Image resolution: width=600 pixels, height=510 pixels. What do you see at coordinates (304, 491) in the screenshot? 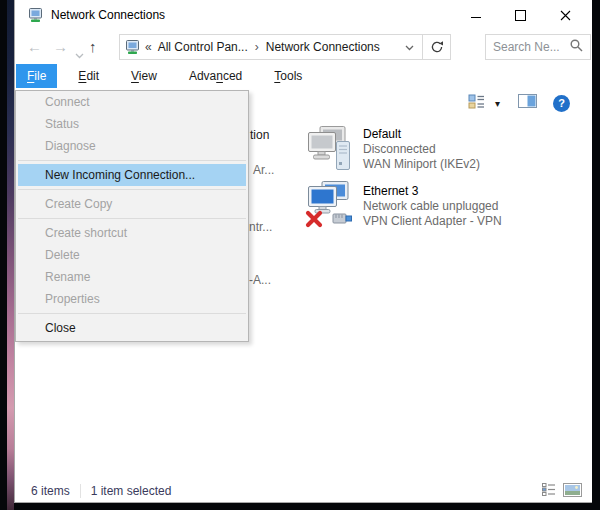
I see `status-bar: 6 items 1 item selected` at bounding box center [304, 491].